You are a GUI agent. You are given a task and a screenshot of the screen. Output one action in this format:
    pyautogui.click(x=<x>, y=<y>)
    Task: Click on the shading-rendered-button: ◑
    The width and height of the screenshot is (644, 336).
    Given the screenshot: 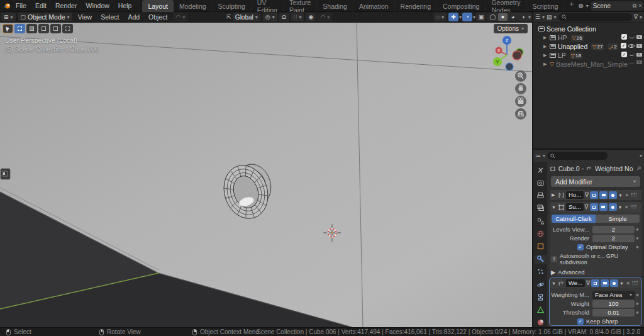 What is the action you would take?
    pyautogui.click(x=523, y=17)
    